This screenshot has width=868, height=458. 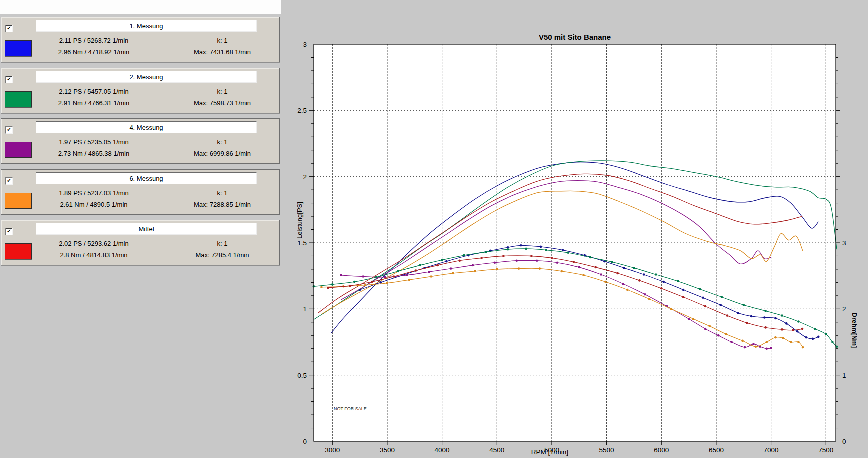 I want to click on y-left-axis-label: Leistung[PS], so click(x=300, y=220).